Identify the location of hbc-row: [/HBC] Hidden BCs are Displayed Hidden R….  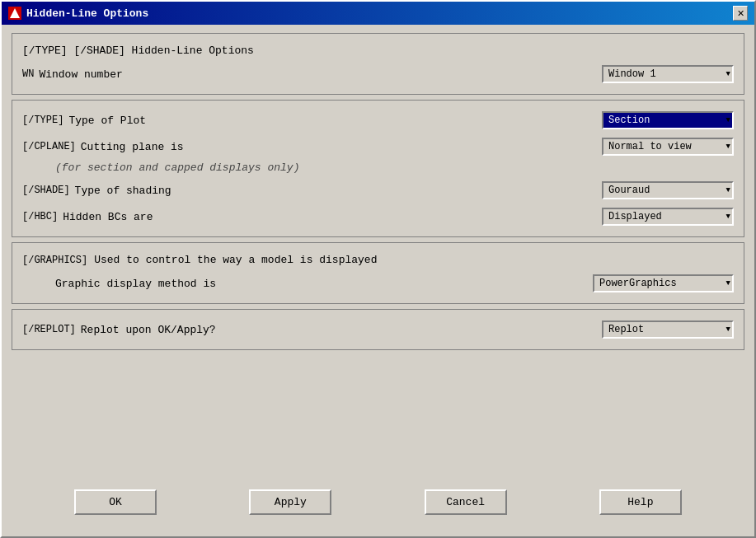
(378, 217).